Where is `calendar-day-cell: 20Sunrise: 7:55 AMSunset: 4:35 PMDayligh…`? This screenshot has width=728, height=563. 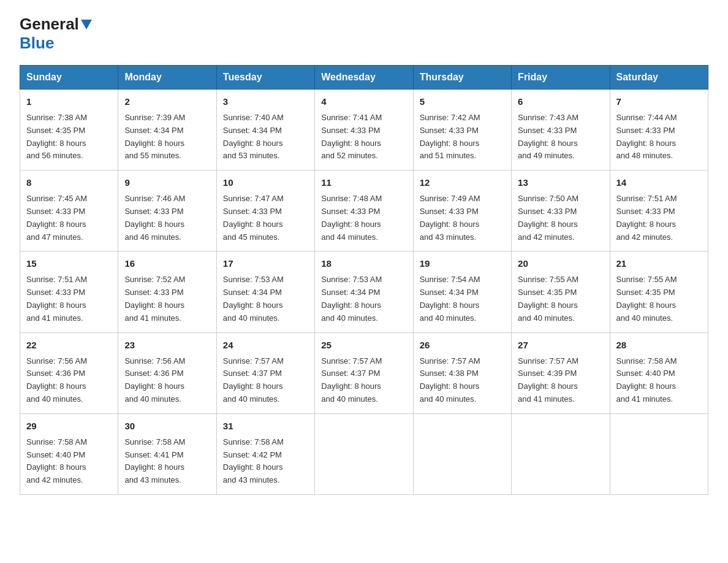 calendar-day-cell: 20Sunrise: 7:55 AMSunset: 4:35 PMDayligh… is located at coordinates (561, 292).